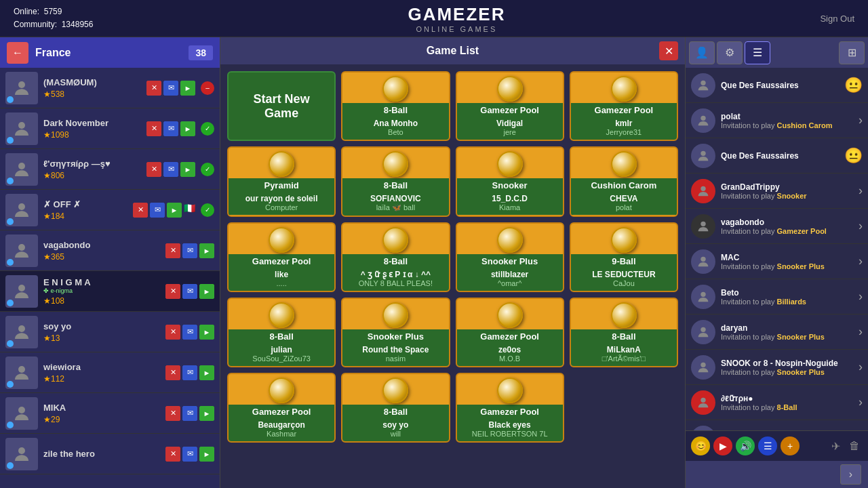 The height and width of the screenshot is (488, 868). Describe the element at coordinates (110, 88) in the screenshot. I see `player-item: (MASMØUM)★538✕✉►–` at that location.